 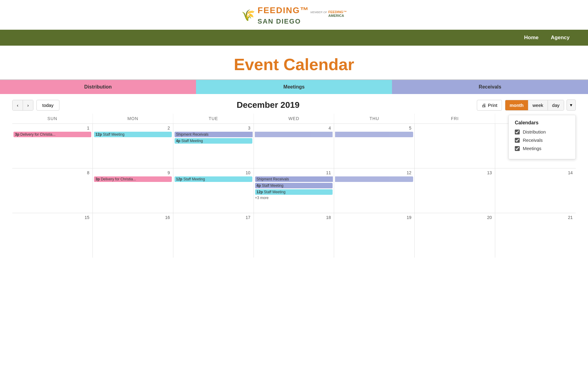 What do you see at coordinates (53, 119) in the screenshot?
I see `header-sun: SUN` at bounding box center [53, 119].